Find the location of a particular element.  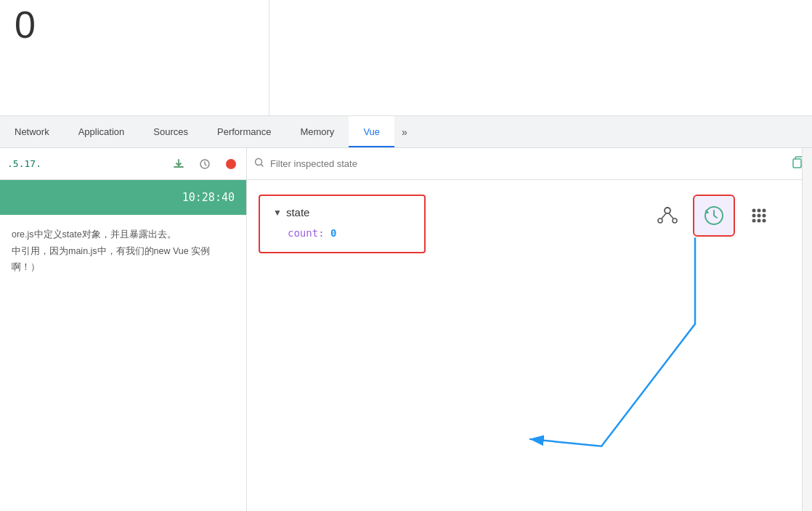

clock-icon is located at coordinates (714, 216).